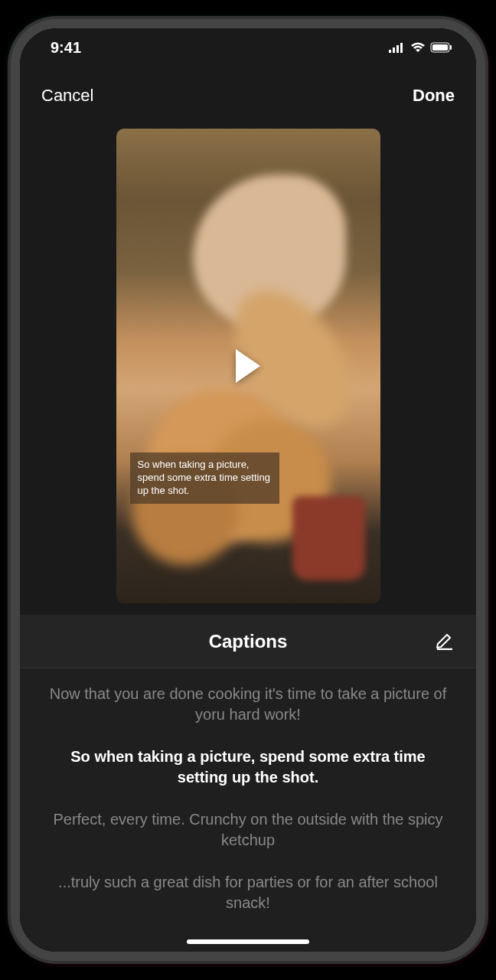 The width and height of the screenshot is (496, 980). I want to click on cancel-button: Cancel, so click(67, 96).